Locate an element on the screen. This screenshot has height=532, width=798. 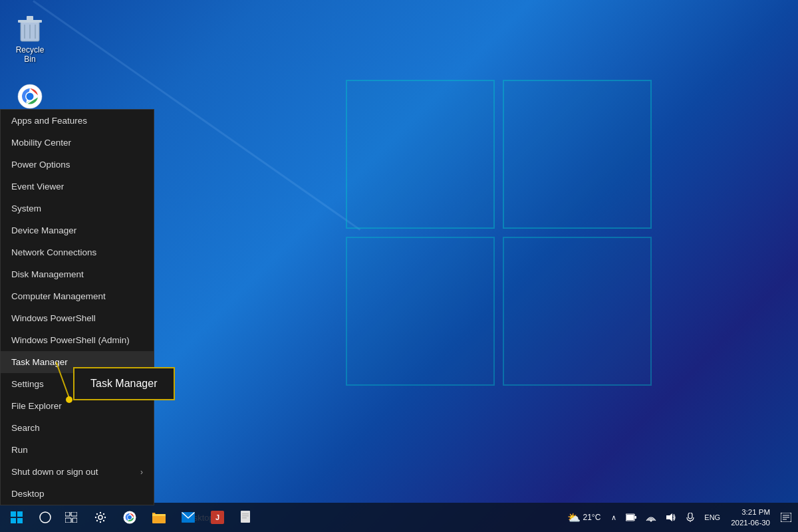
menu-item-shut-down: Shut down or sign out › is located at coordinates (77, 472).